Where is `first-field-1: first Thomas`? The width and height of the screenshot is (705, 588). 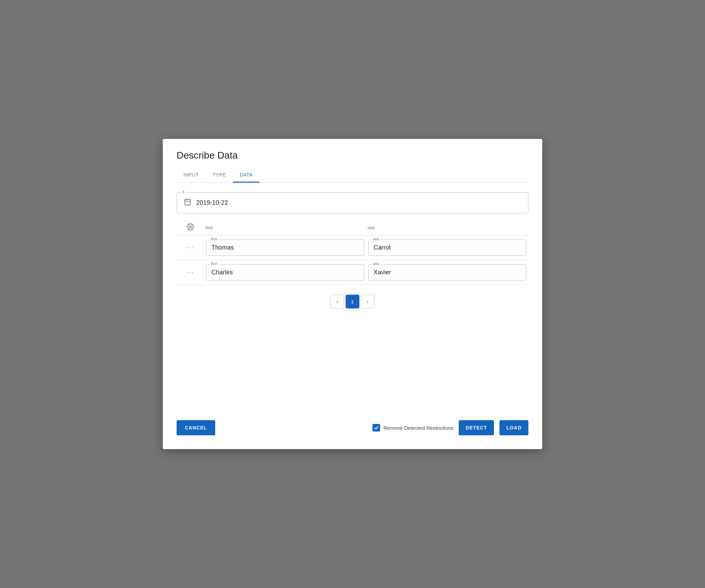
first-field-1: first Thomas is located at coordinates (285, 247).